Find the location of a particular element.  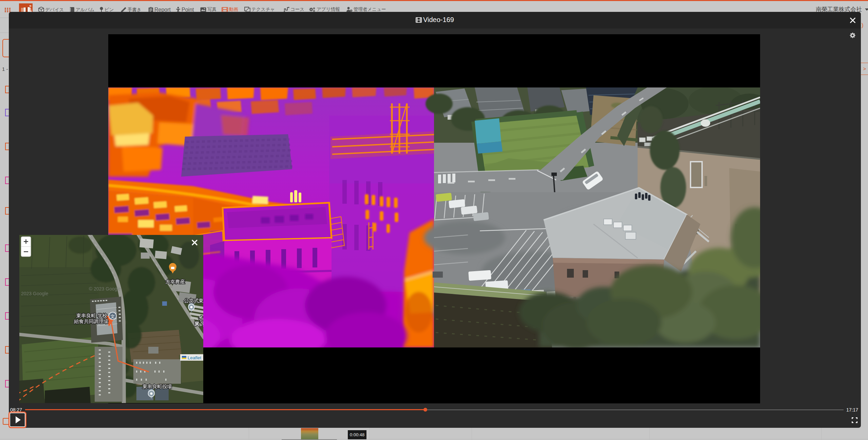

svg-text: 給食共同調理場 is located at coordinates (91, 321).